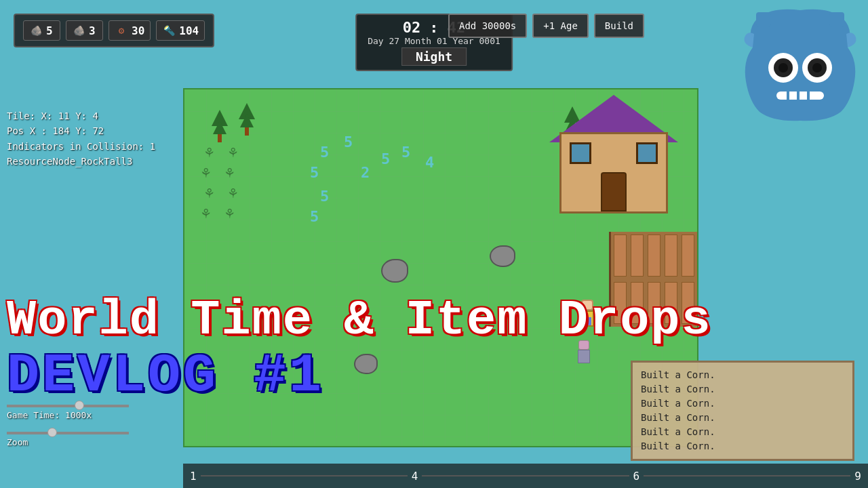 The width and height of the screenshot is (868, 488). What do you see at coordinates (81, 131) in the screenshot?
I see `pos-info: Pos X : 184 Y: 72` at bounding box center [81, 131].